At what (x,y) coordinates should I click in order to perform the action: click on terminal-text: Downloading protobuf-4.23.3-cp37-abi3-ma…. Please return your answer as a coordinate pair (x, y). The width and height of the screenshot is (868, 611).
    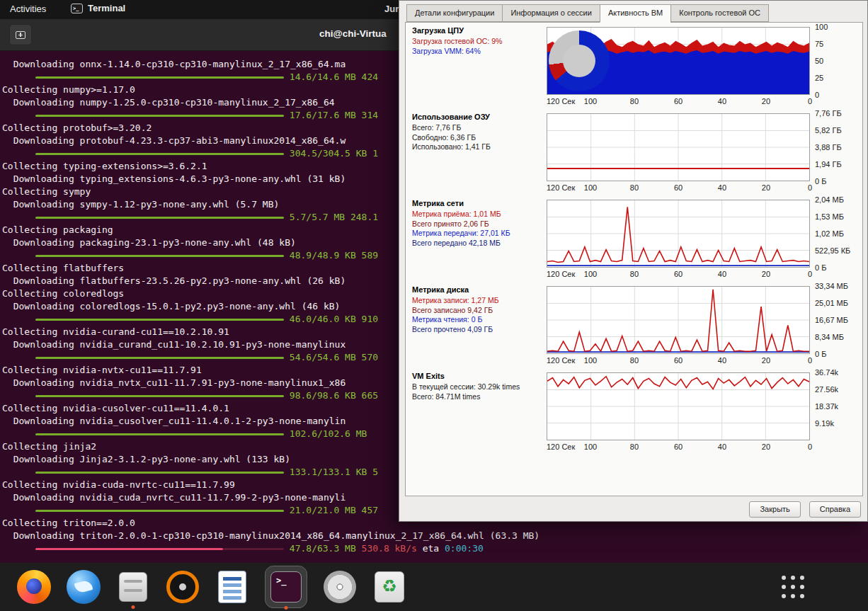
    Looking at the image, I should click on (174, 140).